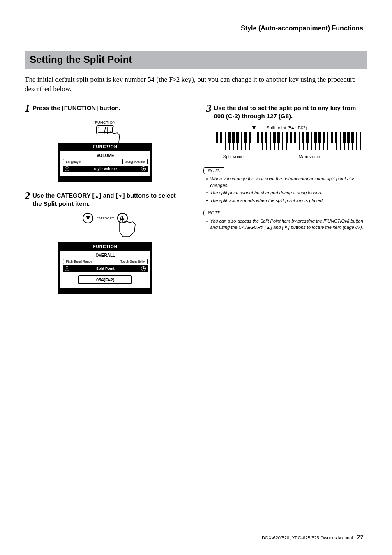 Image resolution: width=392 pixels, height=555 pixels. Describe the element at coordinates (309, 157) in the screenshot. I see `main-voice-label: Main voice` at that location.